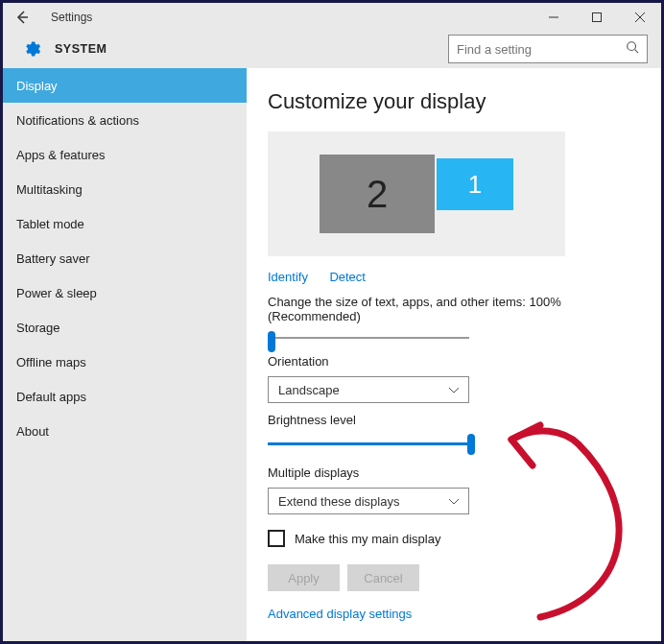 This screenshot has height=644, width=664. I want to click on detect-link: Detect, so click(347, 276).